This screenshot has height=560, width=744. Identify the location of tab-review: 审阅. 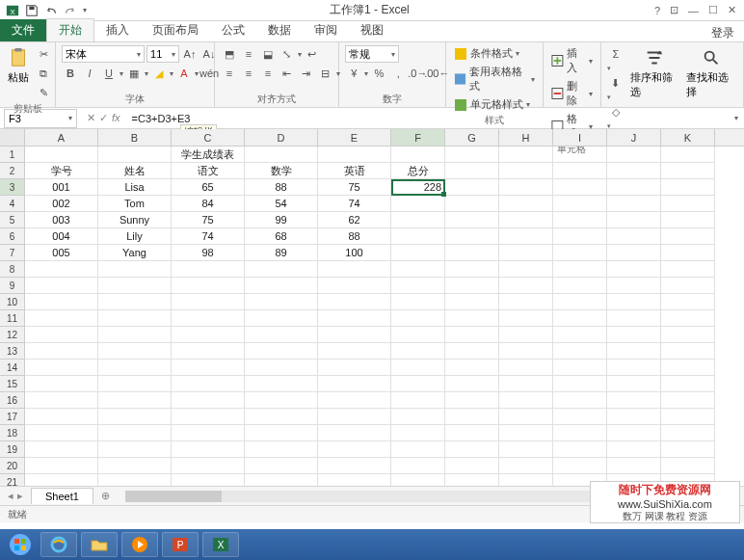
(326, 31).